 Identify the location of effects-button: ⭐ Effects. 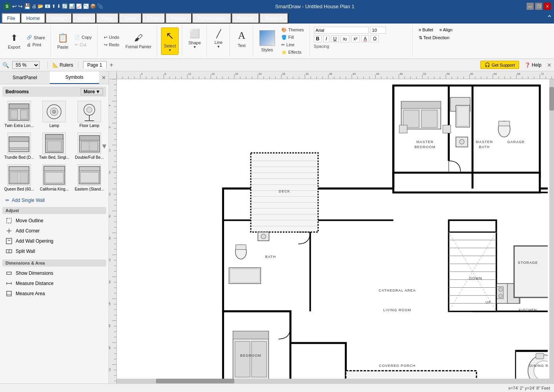
(293, 53).